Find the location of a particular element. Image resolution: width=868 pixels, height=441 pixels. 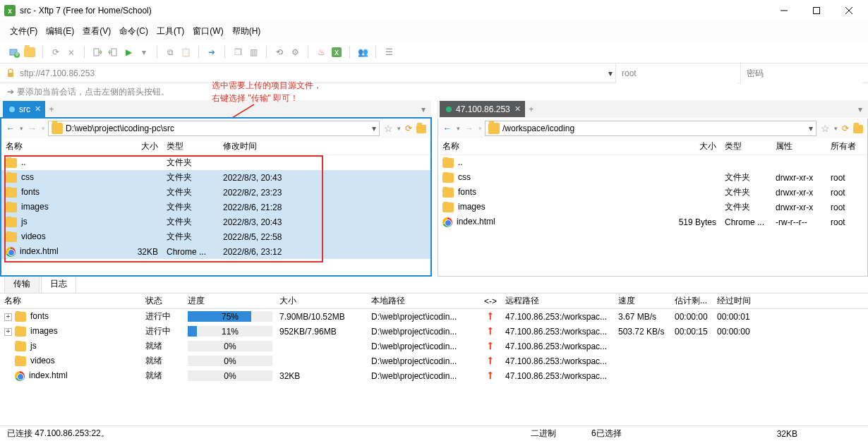

file-row: .. 文件夹 is located at coordinates (216, 162).